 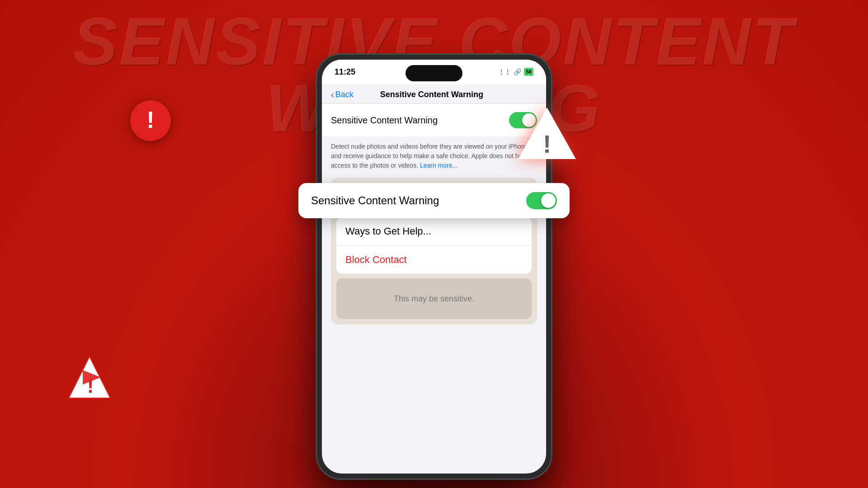 I want to click on back-chevron-icon: ‹, so click(x=333, y=95).